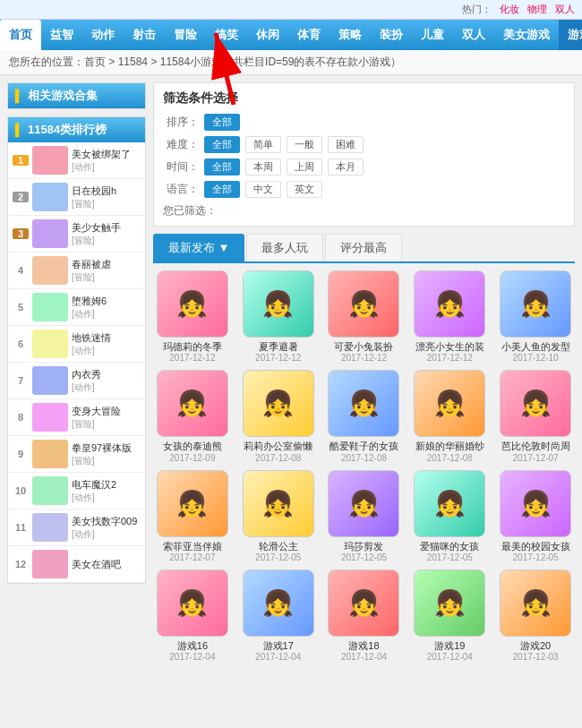 Image resolution: width=582 pixels, height=728 pixels. What do you see at coordinates (304, 167) in the screenshot?
I see `filter-btn-lastweek: 上周` at bounding box center [304, 167].